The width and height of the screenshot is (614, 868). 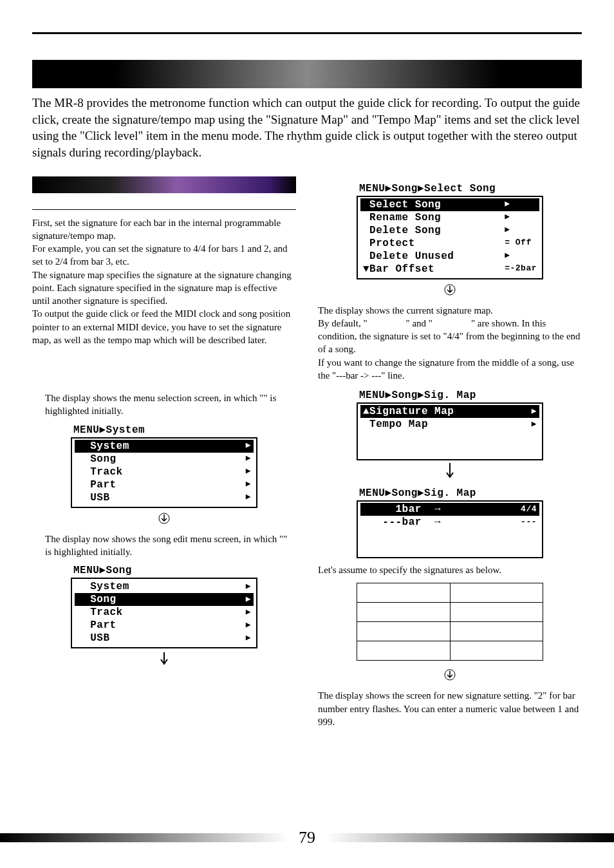 I want to click on p-left-4: To output the guide click or feed the MI…, so click(x=164, y=327).